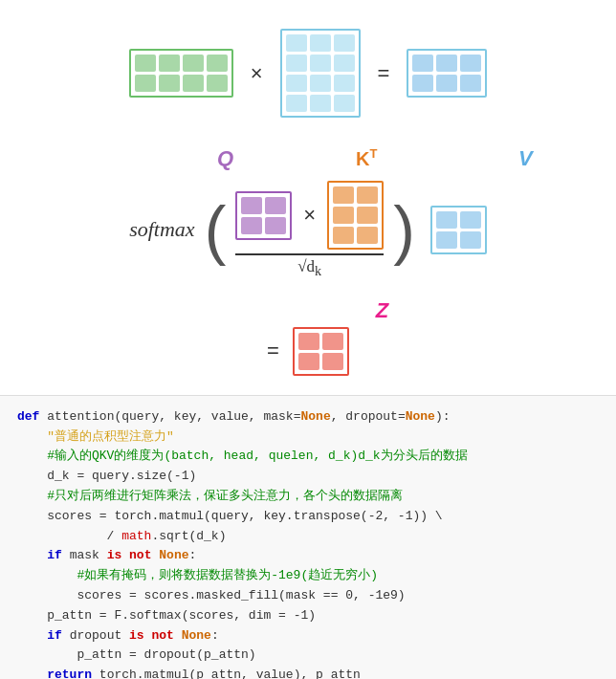 This screenshot has width=616, height=679. Describe the element at coordinates (310, 217) in the screenshot. I see `fraction-numerator: ×` at that location.